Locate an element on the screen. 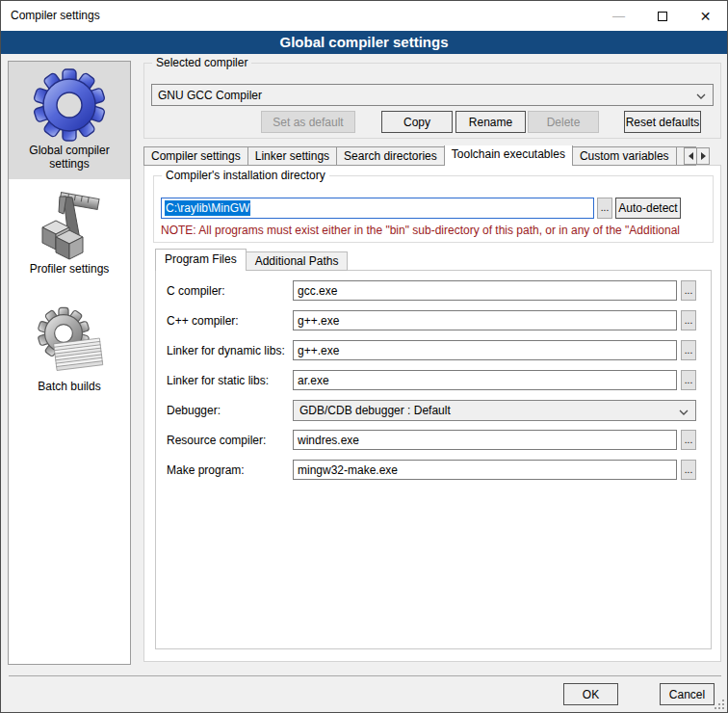  reset-defaults-button: Reset defaults is located at coordinates (663, 121).